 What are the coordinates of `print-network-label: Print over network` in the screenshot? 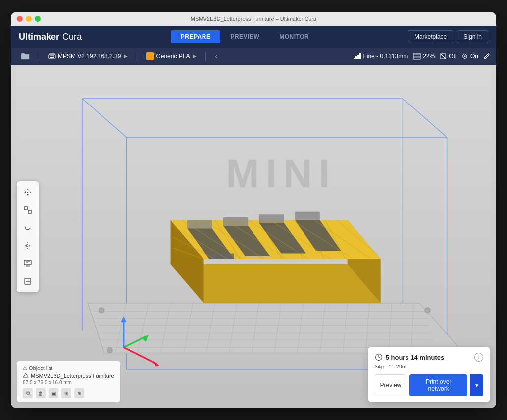 It's located at (439, 385).